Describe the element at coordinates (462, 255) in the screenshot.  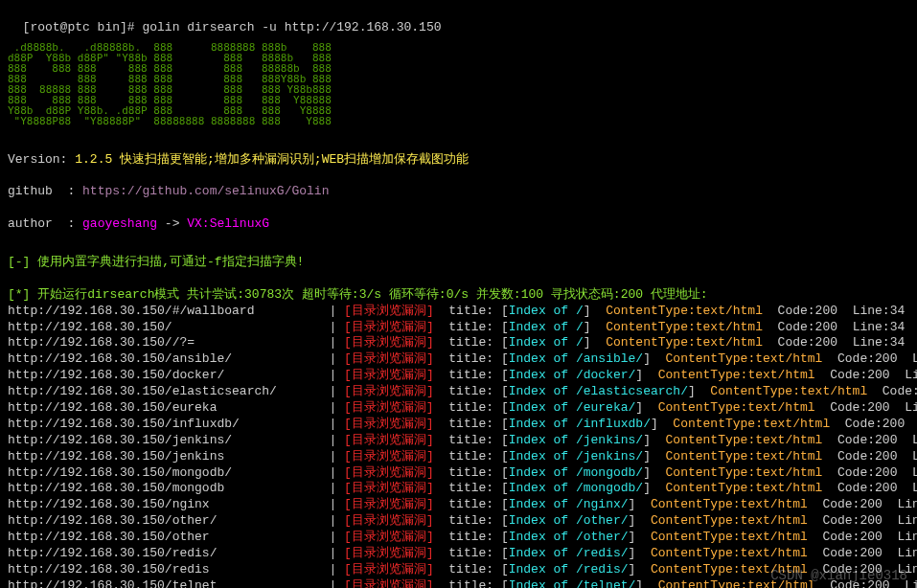
I see `notice-1: [-] 使用内置字典进行扫描,可通过-f指定扫描字典!` at that location.